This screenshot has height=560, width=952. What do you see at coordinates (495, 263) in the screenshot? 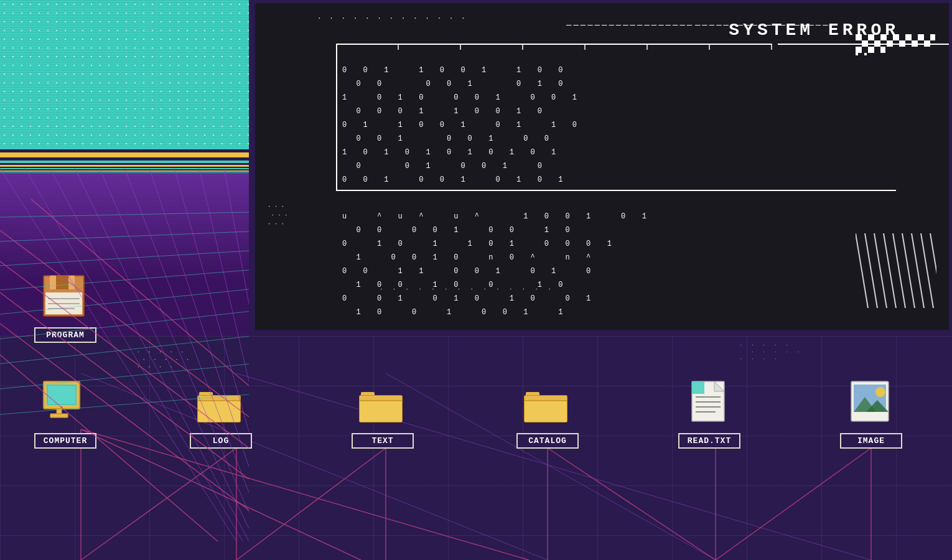
I see `binary-block-lower: u ^ u ^ u ^ 1 0 0 1 0 1 0 0 0 0 1 0 0 1 …` at bounding box center [495, 263].